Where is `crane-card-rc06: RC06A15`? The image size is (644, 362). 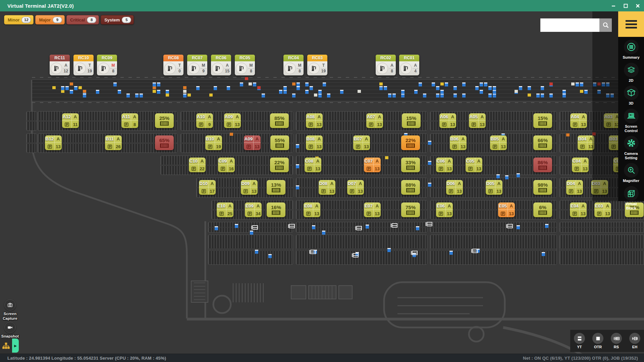 crane-card-rc06: RC06A15 is located at coordinates (221, 65).